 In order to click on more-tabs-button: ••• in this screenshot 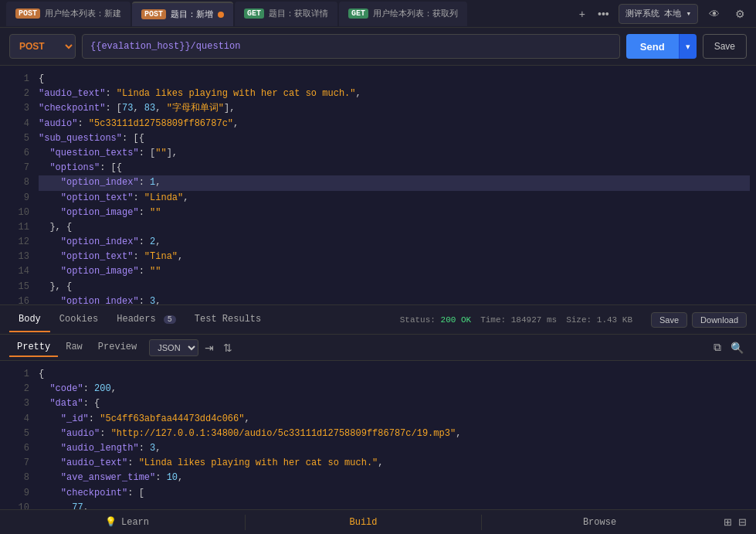, I will do `click(604, 14)`.